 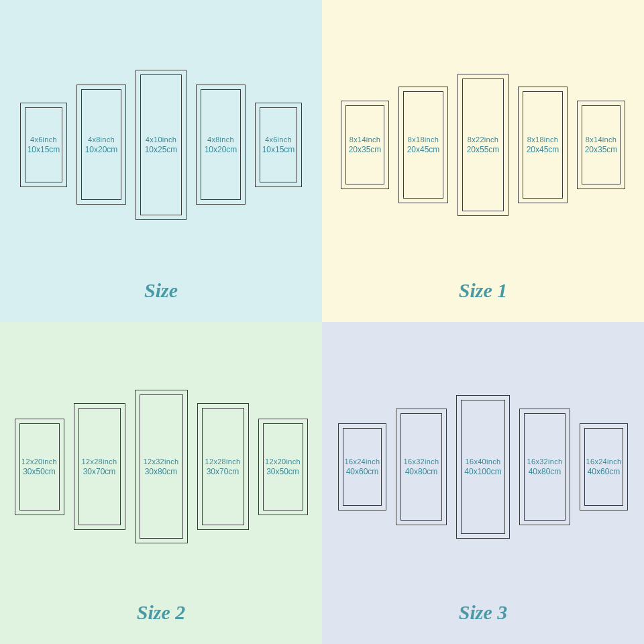 What do you see at coordinates (483, 140) in the screenshot?
I see `dimension-inch: 8x22inch` at bounding box center [483, 140].